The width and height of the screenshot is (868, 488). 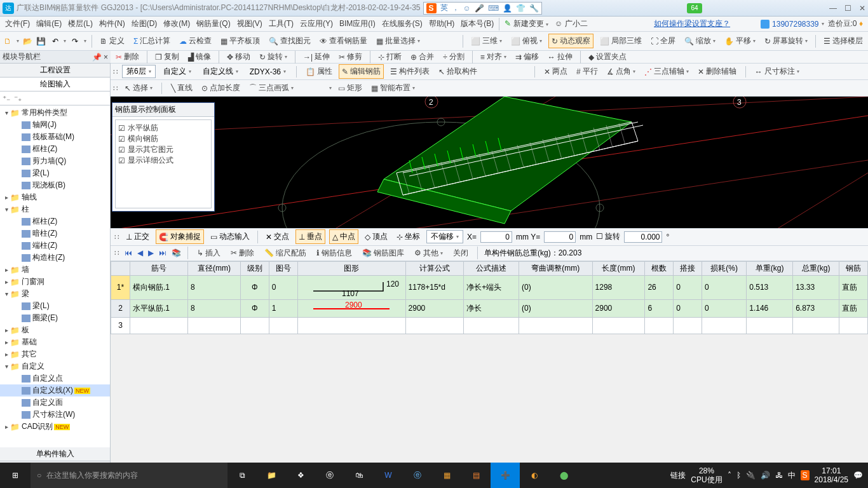 I want to click on tree-item: 梁(L), so click(x=55, y=173).